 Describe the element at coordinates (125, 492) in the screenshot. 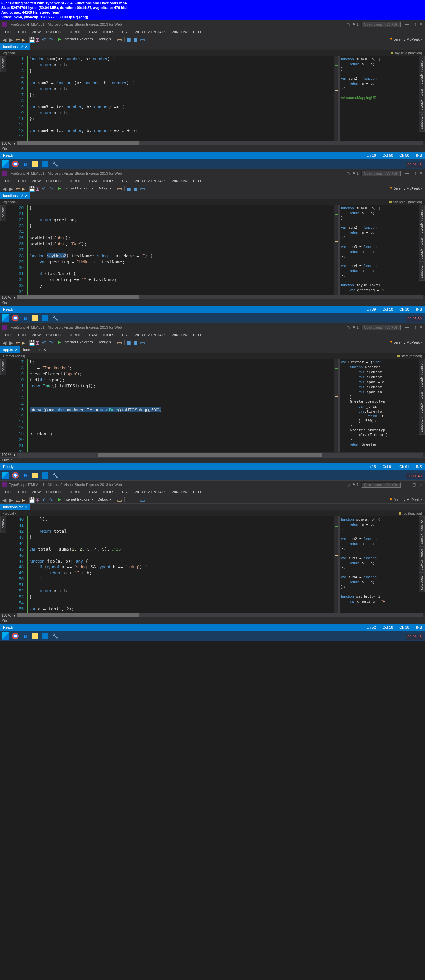

I see `menu-test: TEST` at that location.